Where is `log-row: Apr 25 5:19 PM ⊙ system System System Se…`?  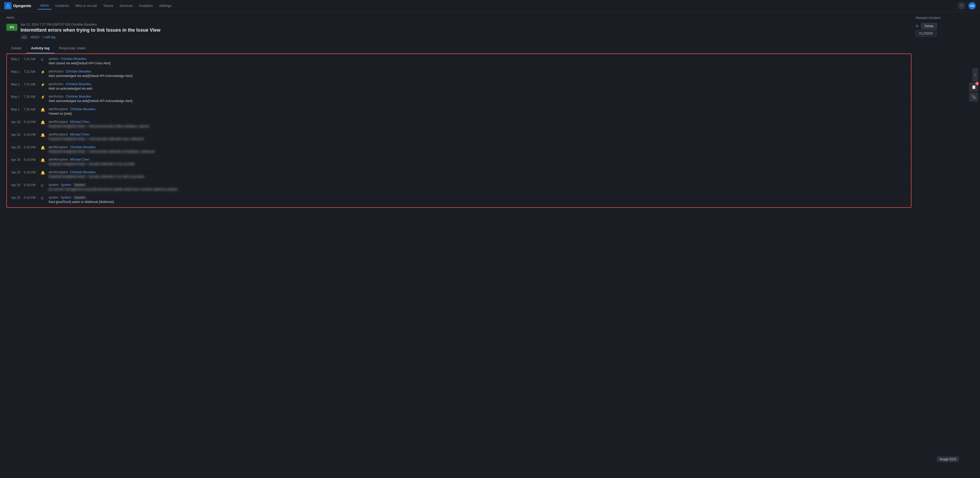
log-row: Apr 25 5:19 PM ⊙ system System System Se… is located at coordinates (459, 200).